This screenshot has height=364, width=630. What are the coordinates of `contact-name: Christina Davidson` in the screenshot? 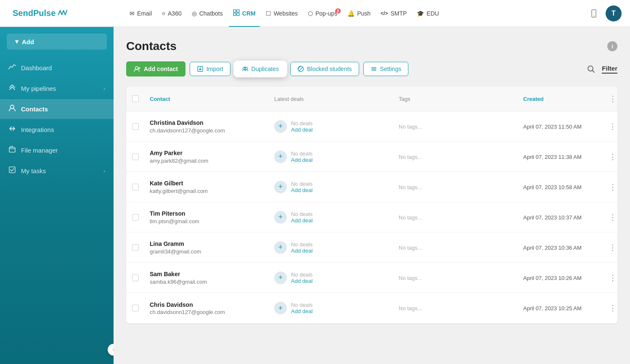 It's located at (207, 123).